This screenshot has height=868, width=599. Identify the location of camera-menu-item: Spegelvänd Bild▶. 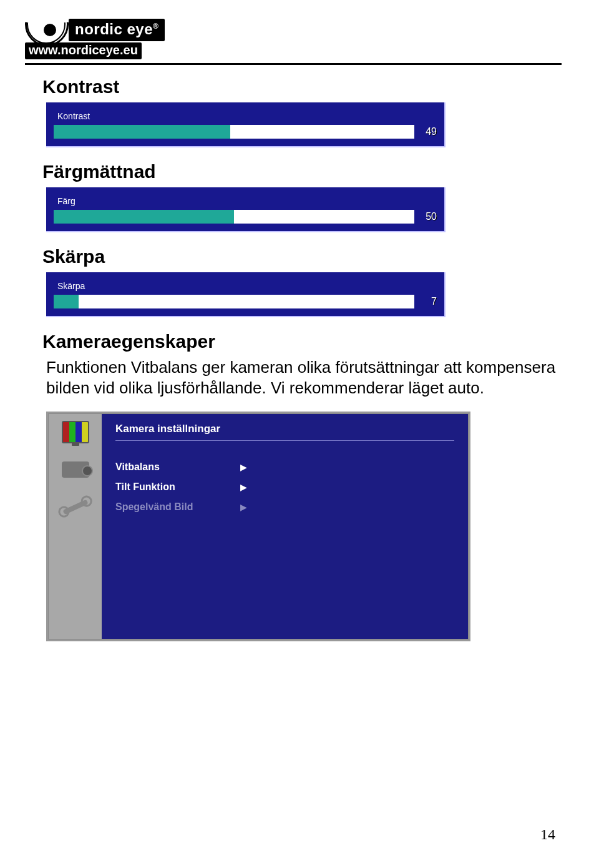
(285, 507).